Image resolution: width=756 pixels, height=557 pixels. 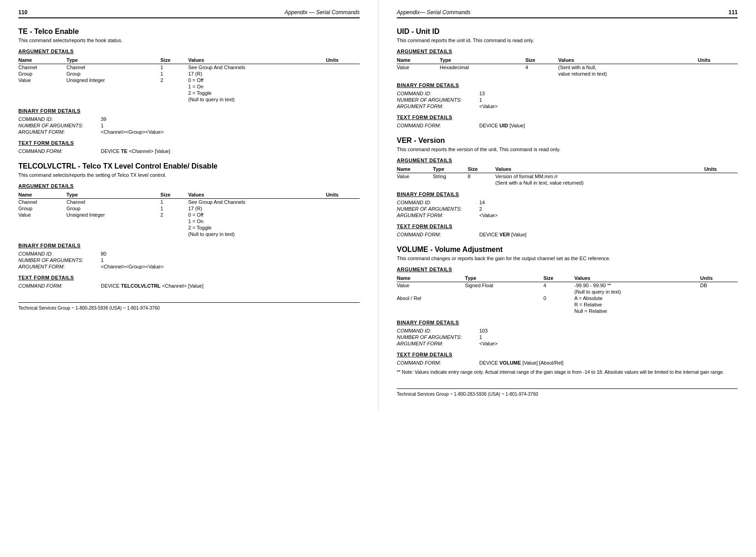 I want to click on telco-arg-form: Argument Form: <Channel><Group><Value>, so click(x=189, y=267).